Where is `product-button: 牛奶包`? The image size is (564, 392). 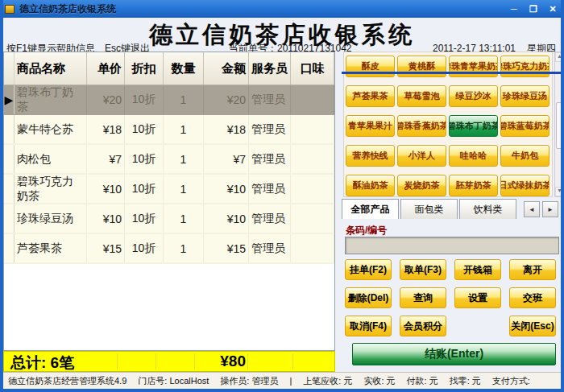
product-button: 牛奶包 is located at coordinates (525, 156).